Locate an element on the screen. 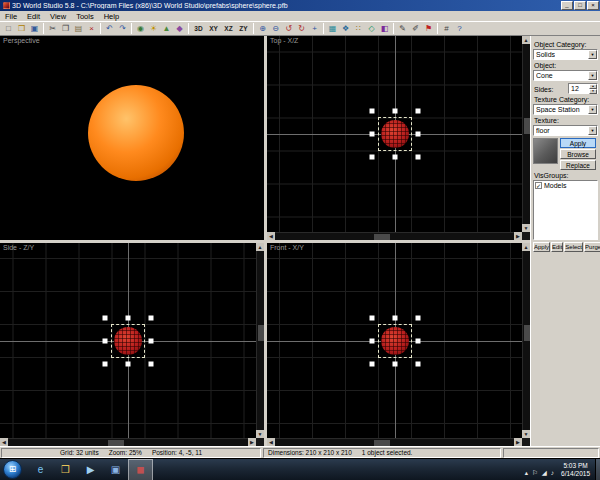 The height and width of the screenshot is (480, 600). taskbar-explorer-icon: ❒ is located at coordinates (66, 470).